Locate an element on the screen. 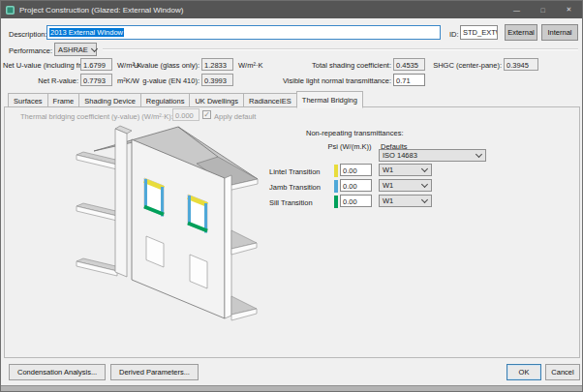  condensation-analysis-button: Condensation Analysis... is located at coordinates (57, 372).